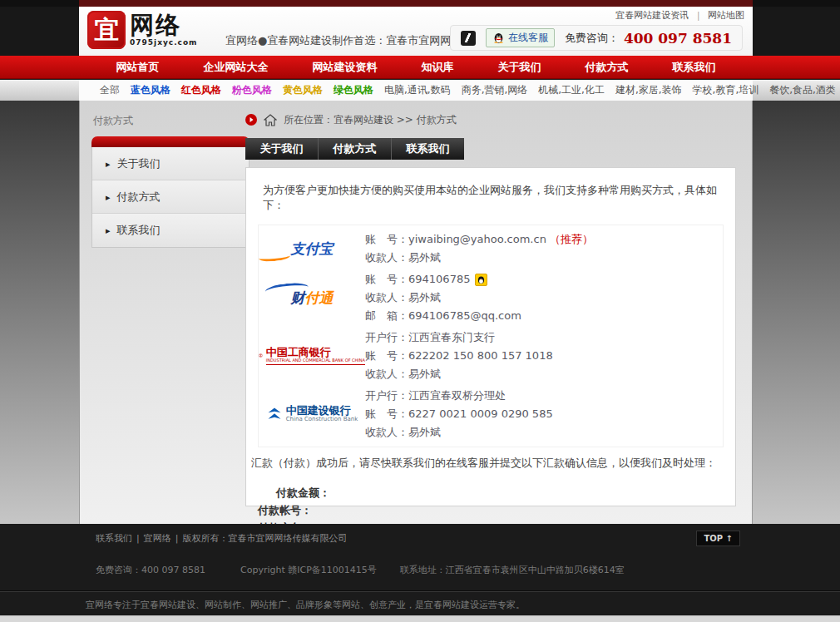 The image size is (840, 622). Describe the element at coordinates (452, 338) in the screenshot. I see `bank-branch-value: 江西宜春东门支行` at that location.